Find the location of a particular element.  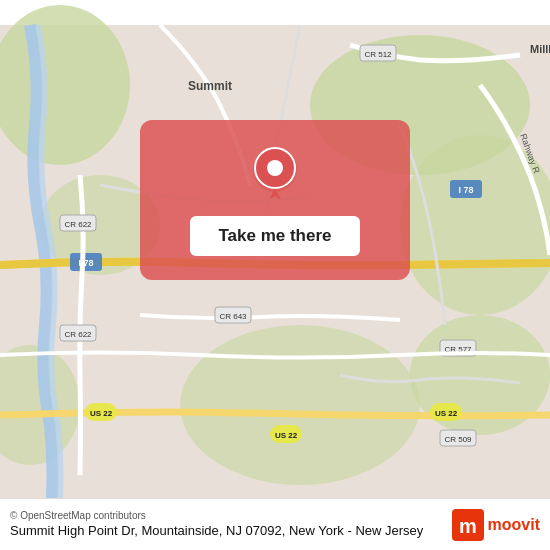

info-bar: © OpenStreetMap contributors Summit High… is located at coordinates (275, 524).